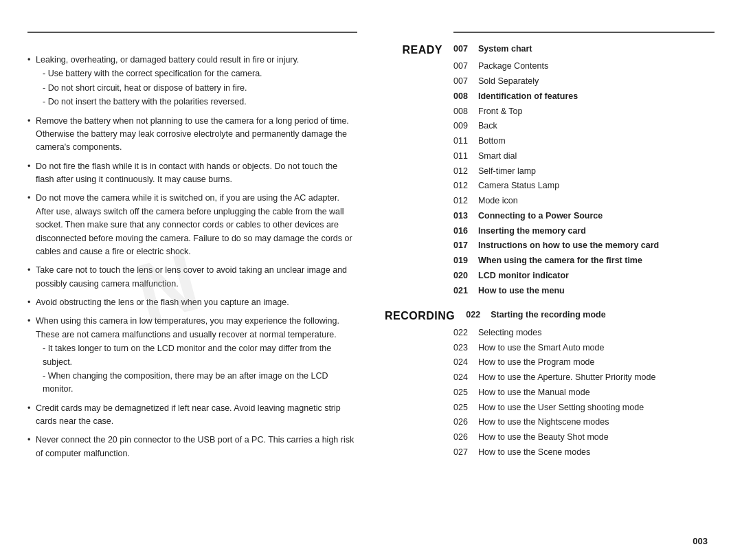  What do you see at coordinates (596, 49) in the screenshot?
I see `entry-text: System chart` at bounding box center [596, 49].